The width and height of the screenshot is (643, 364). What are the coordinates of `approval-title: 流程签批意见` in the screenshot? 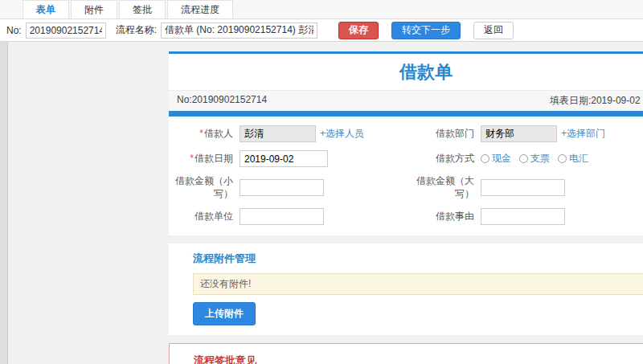 It's located at (418, 358).